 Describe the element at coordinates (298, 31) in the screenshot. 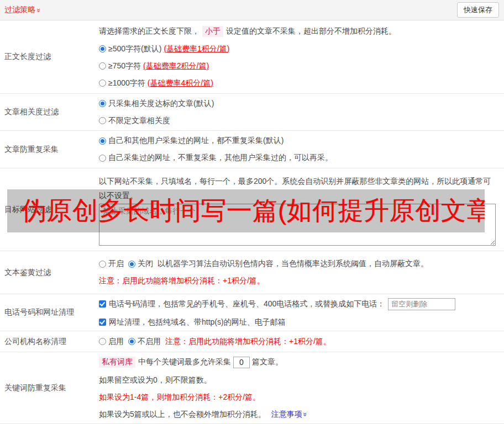

I see `content-length-desc: 请选择需求的正文长度下限，小于设定值的文章不采集，超出部分不增加积分消耗。` at that location.